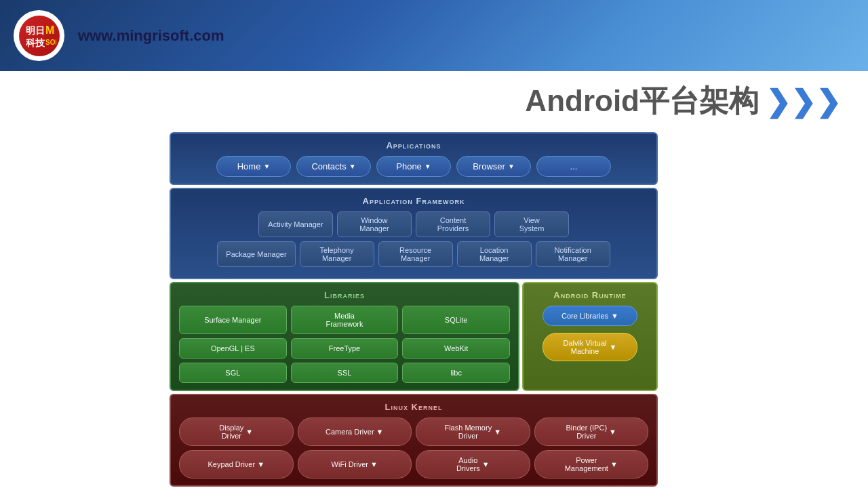 This screenshot has height=488, width=868. I want to click on lib-freetype: FreeType, so click(344, 348).